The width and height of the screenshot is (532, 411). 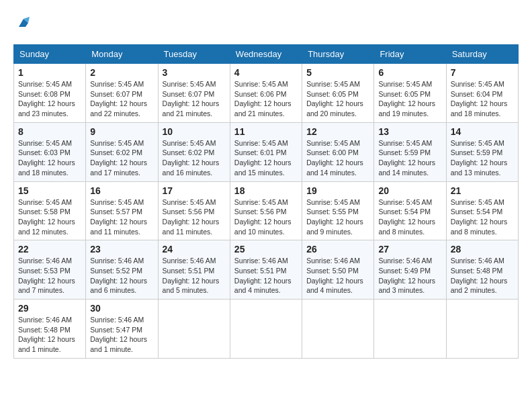 I want to click on calendar-cell: 30 Sunrise: 5:46 AMSunset: 5:47 PMDaylig…, so click(x=122, y=329).